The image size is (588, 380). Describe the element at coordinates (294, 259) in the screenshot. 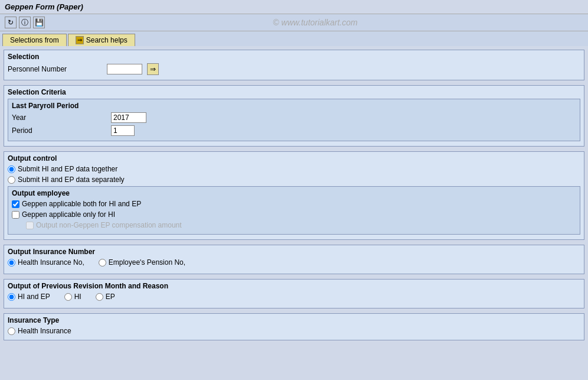

I see `output-insurance-section: Output Insurance Number Health Insurance…` at that location.